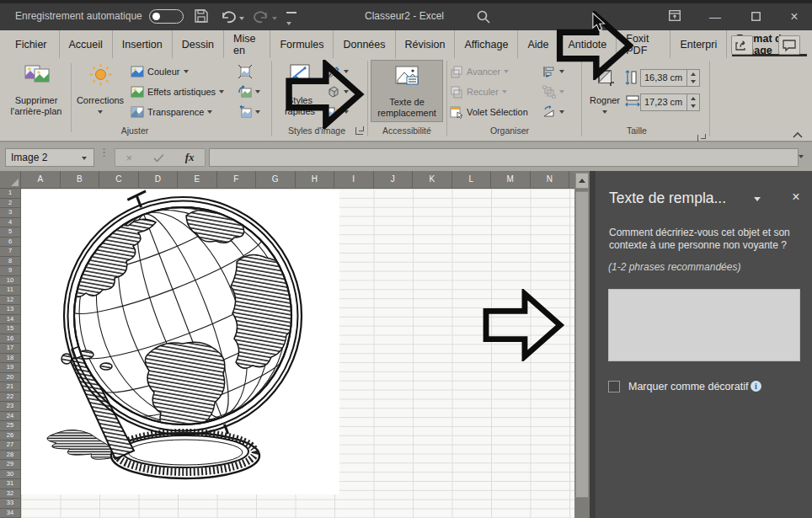 This screenshot has width=812, height=518. Describe the element at coordinates (10, 359) in the screenshot. I see `row-header-18: 18` at that location.